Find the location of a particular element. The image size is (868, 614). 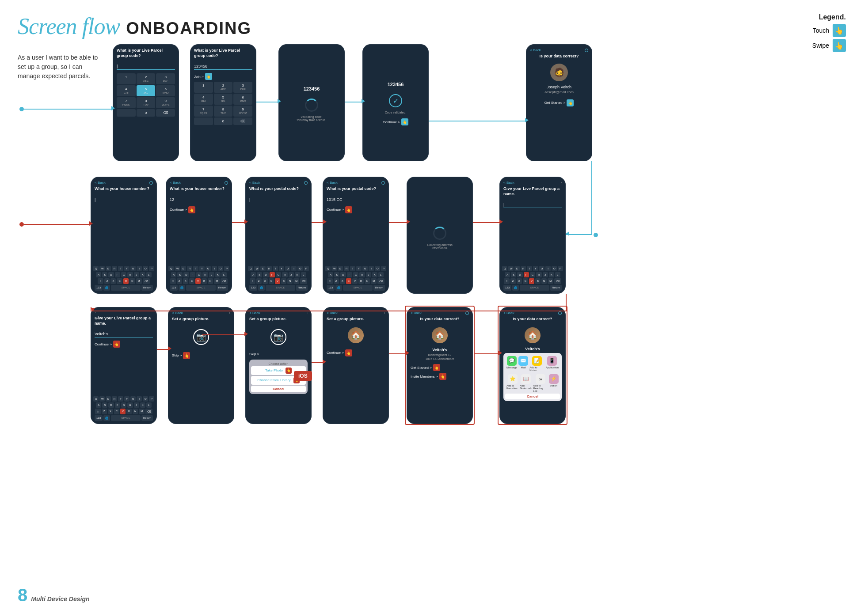

r2s2-continue-btn: Continue > 👆 is located at coordinates (199, 210).